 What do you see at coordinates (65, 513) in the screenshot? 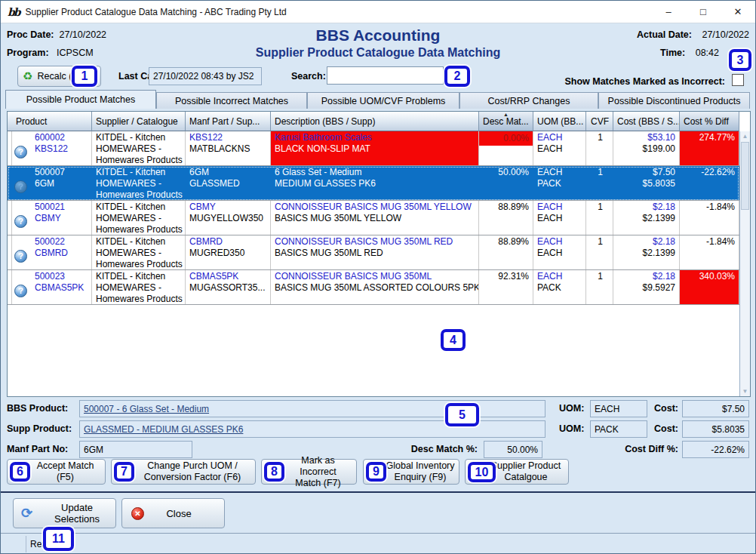
I see `update-selections-button: ⟳ Update Selections` at bounding box center [65, 513].